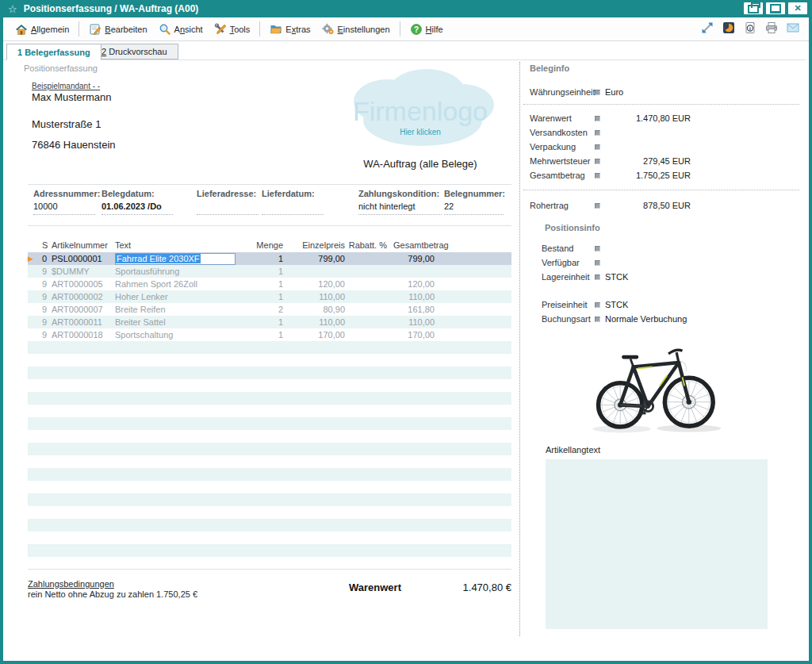 The width and height of the screenshot is (812, 664). I want to click on window-border-bottom, so click(406, 662).